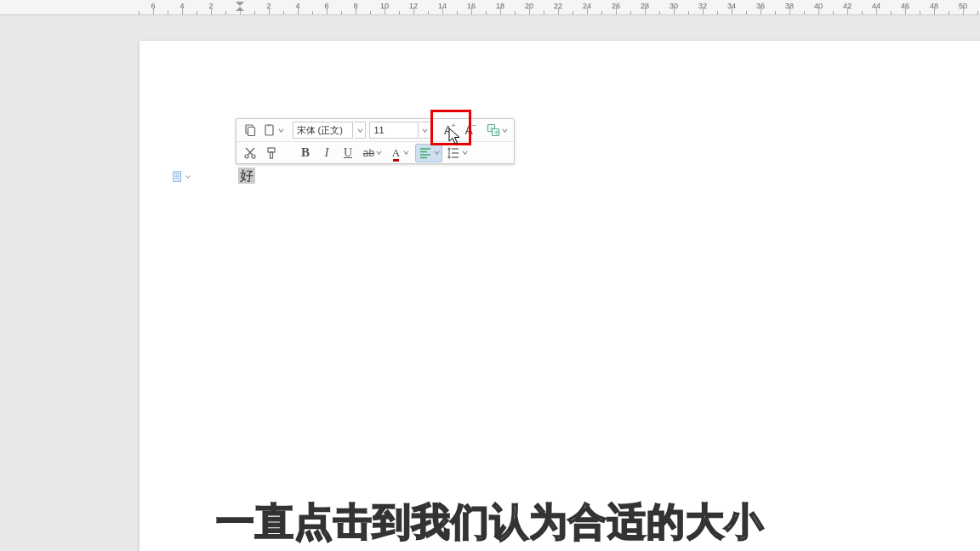 This screenshot has width=980, height=551. I want to click on svg-text: A, so click(492, 128).